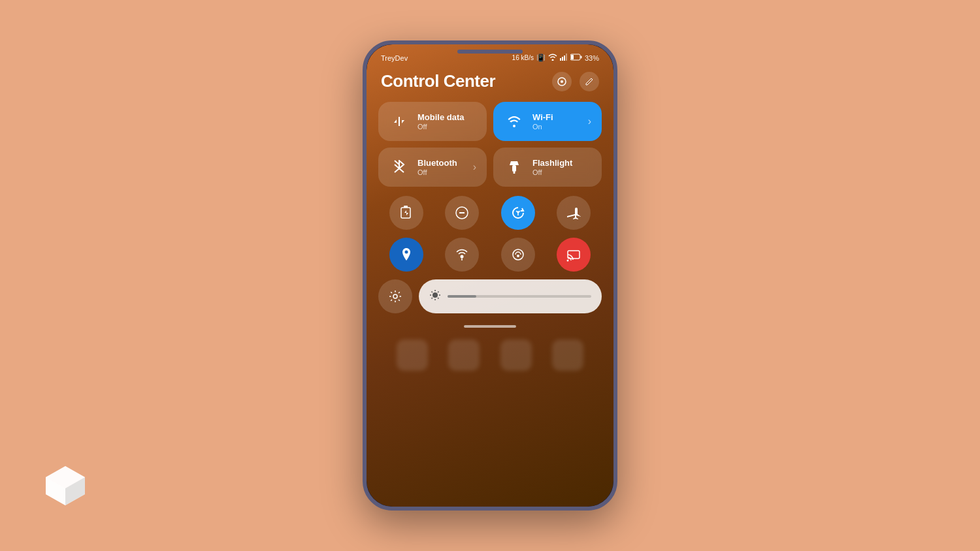 This screenshot has width=980, height=551. Describe the element at coordinates (490, 352) in the screenshot. I see `bottom-apps` at that location.